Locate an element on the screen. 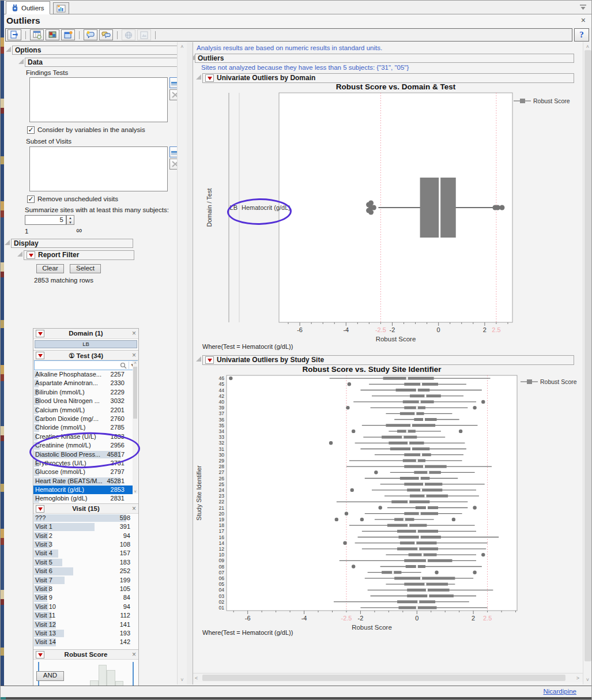 Image resolution: width=592 pixels, height=700 pixels. subset-visits-listbox is located at coordinates (99, 169).